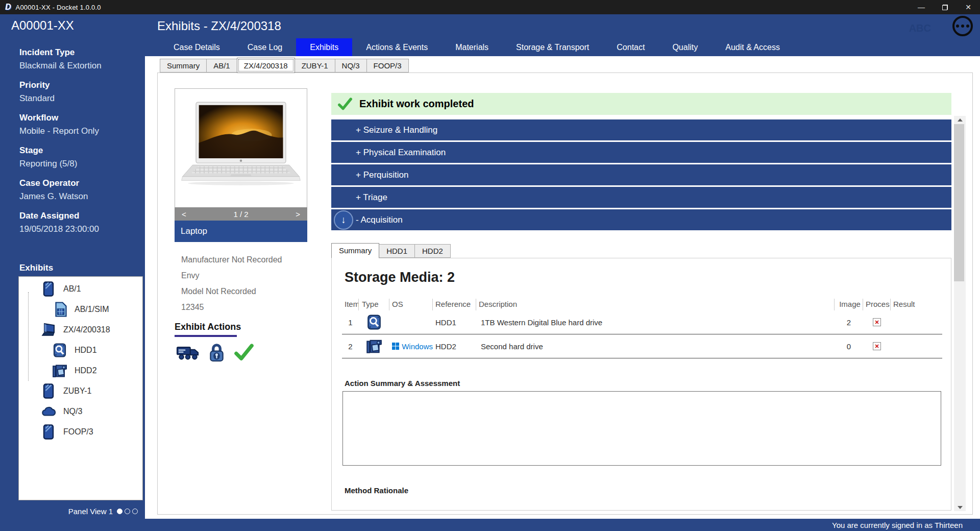 Image resolution: width=980 pixels, height=531 pixels. I want to click on cell-reference: HDD2, so click(454, 346).